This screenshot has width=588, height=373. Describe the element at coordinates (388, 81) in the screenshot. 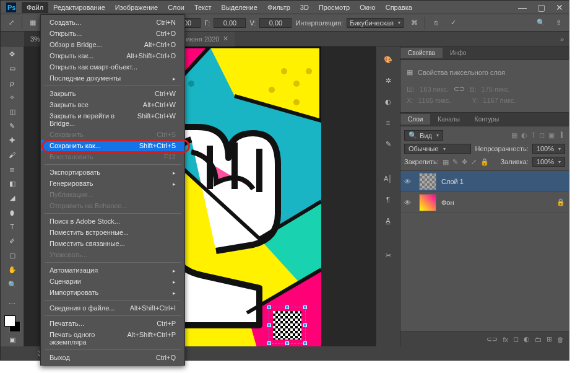

I see `navigator-panel-icon: ✲` at that location.